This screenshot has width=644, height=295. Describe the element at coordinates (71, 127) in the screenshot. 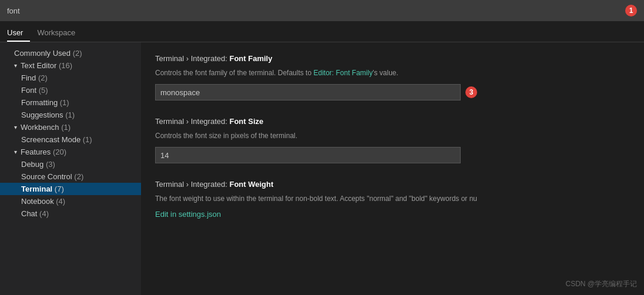

I see `sidebar-item-workbench: ▾ Workbench (1)` at that location.